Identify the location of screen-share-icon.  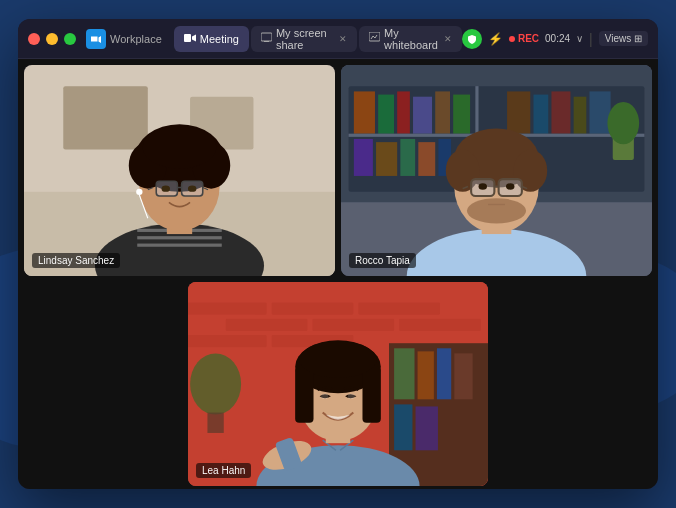
(266, 38).